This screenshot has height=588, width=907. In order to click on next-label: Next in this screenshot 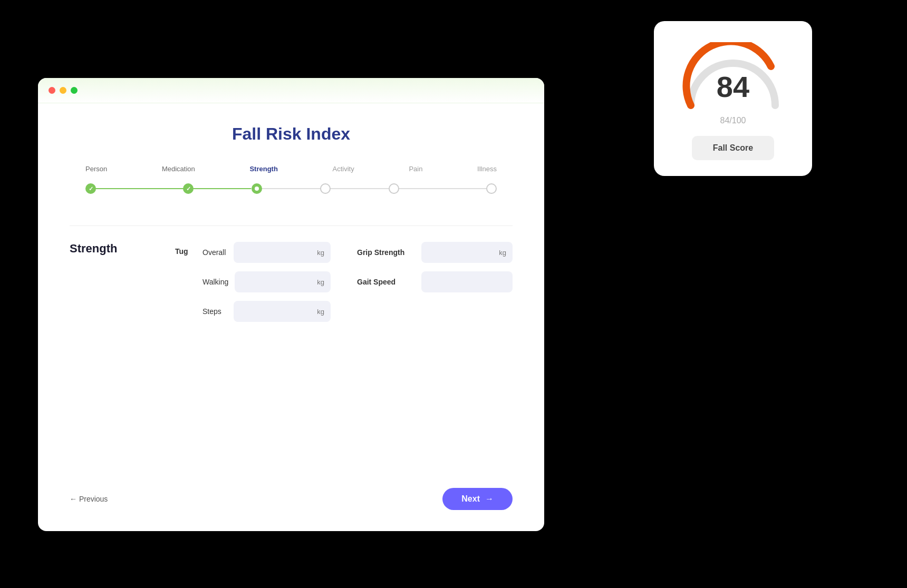, I will do `click(470, 499)`.